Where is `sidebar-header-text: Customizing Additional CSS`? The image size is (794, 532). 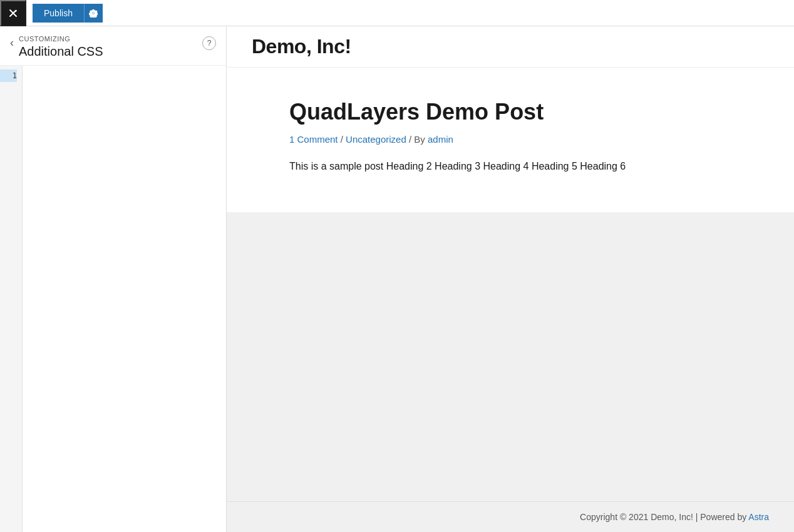 sidebar-header-text: Customizing Additional CSS is located at coordinates (61, 47).